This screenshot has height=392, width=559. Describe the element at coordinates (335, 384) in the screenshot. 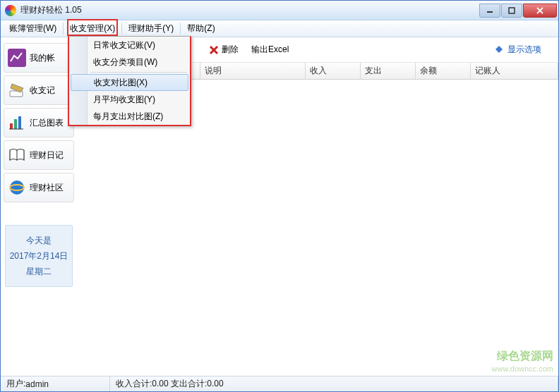

I see `status-totals: 收入合计:0.00 支出合计:0.00` at that location.